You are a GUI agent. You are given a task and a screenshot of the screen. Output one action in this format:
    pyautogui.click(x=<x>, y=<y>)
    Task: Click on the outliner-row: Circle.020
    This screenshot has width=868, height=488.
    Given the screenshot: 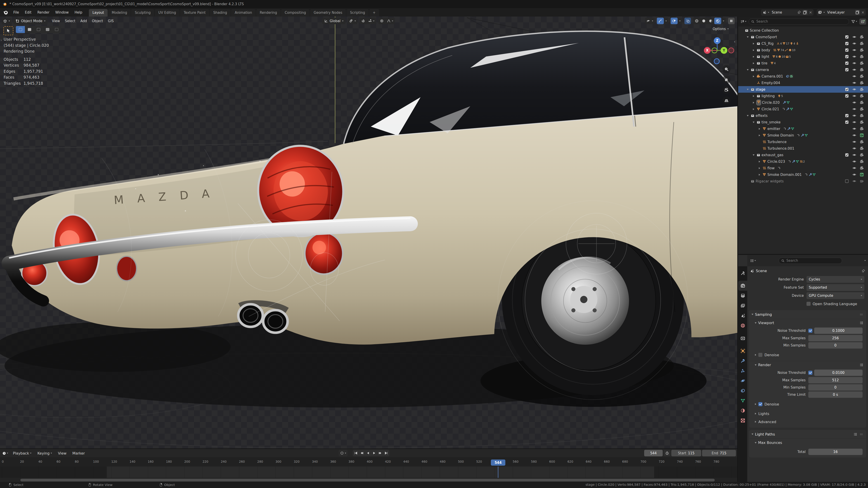 What is the action you would take?
    pyautogui.click(x=803, y=102)
    